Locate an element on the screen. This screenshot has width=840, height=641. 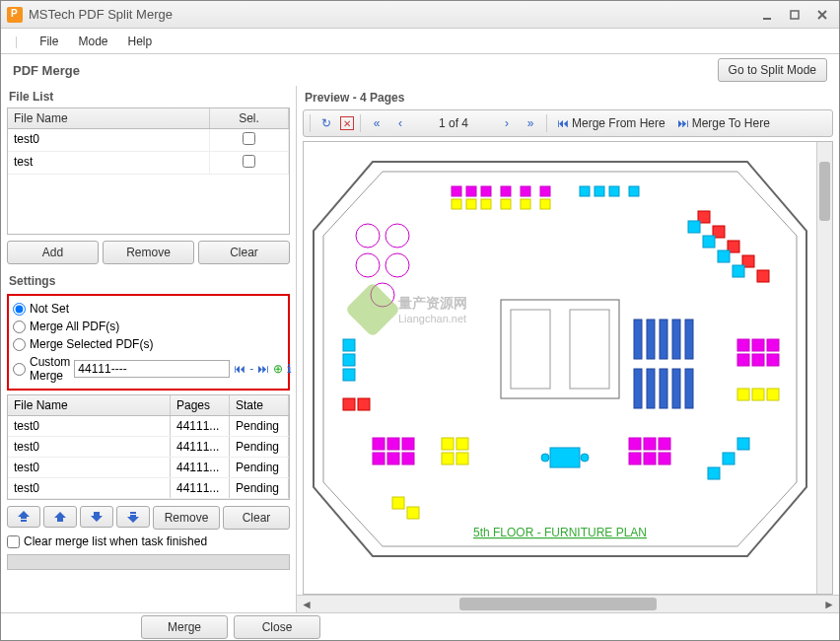
maximize-button is located at coordinates (795, 15).